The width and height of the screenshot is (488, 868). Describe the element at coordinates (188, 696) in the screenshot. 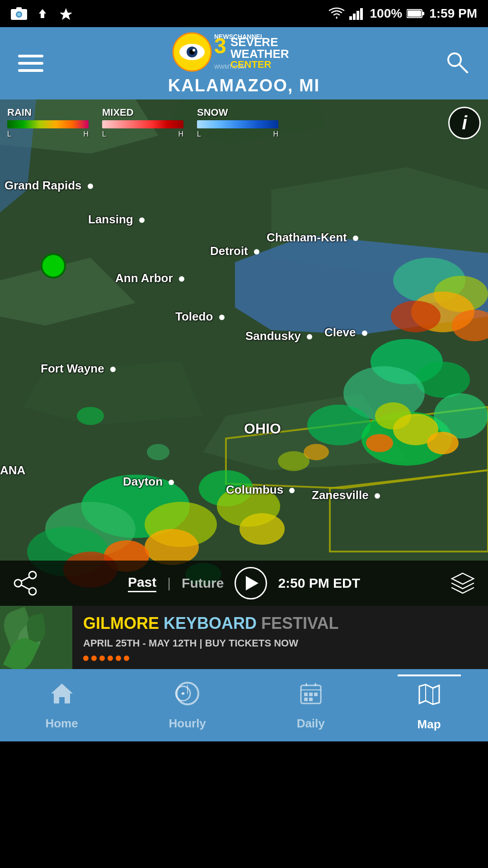

I see `hourly-icon` at that location.